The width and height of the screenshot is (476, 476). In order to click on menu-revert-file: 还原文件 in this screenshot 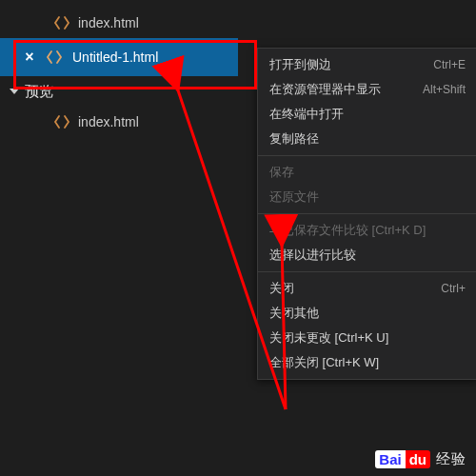, I will do `click(367, 197)`.